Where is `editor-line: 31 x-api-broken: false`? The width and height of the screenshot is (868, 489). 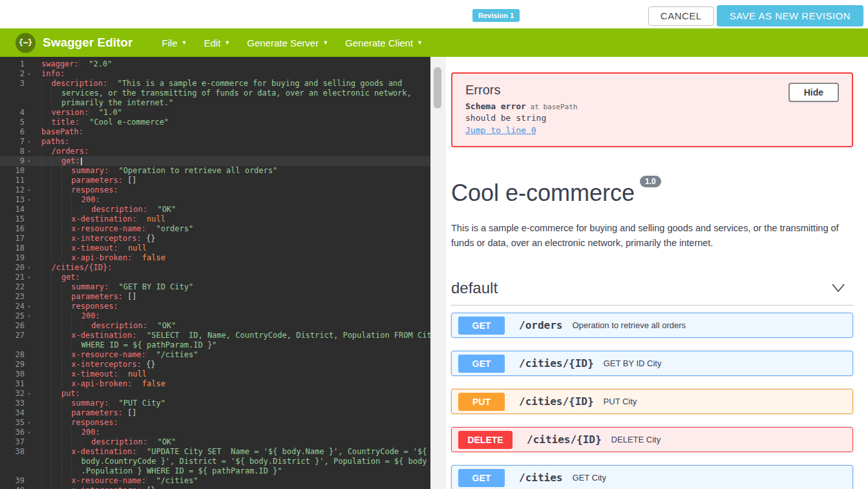
editor-line: 31 x-api-broken: false is located at coordinates (215, 384).